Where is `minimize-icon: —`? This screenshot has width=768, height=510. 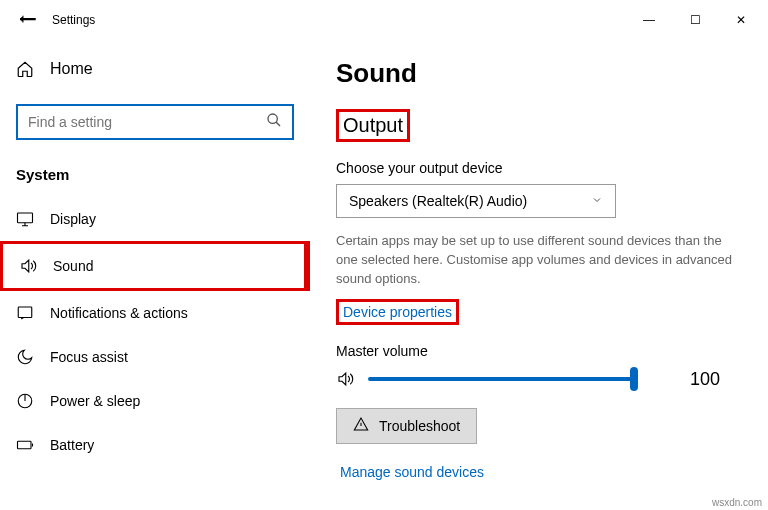 minimize-icon: — is located at coordinates (649, 20).